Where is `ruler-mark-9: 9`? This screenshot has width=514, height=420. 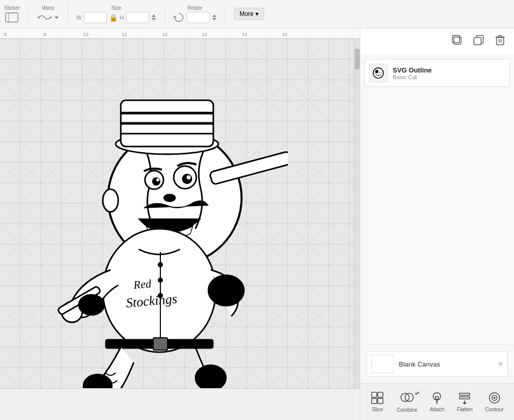
ruler-mark-9: 9 is located at coordinates (45, 34).